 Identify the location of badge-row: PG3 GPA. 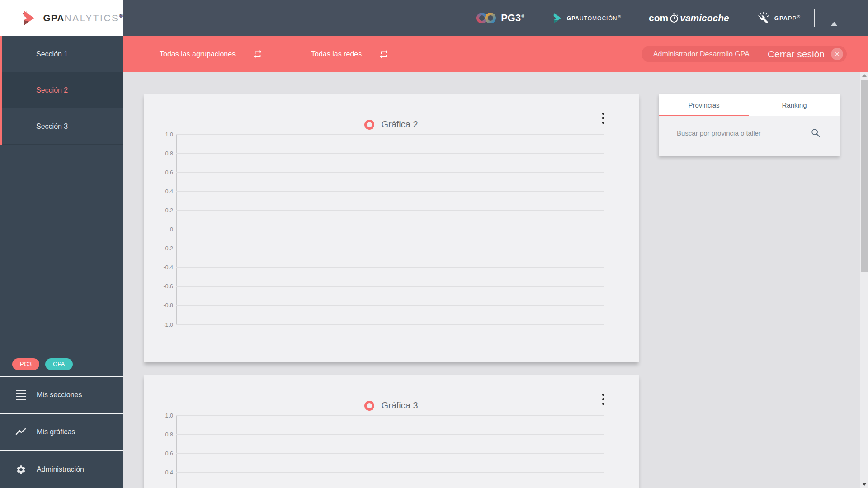
(61, 367).